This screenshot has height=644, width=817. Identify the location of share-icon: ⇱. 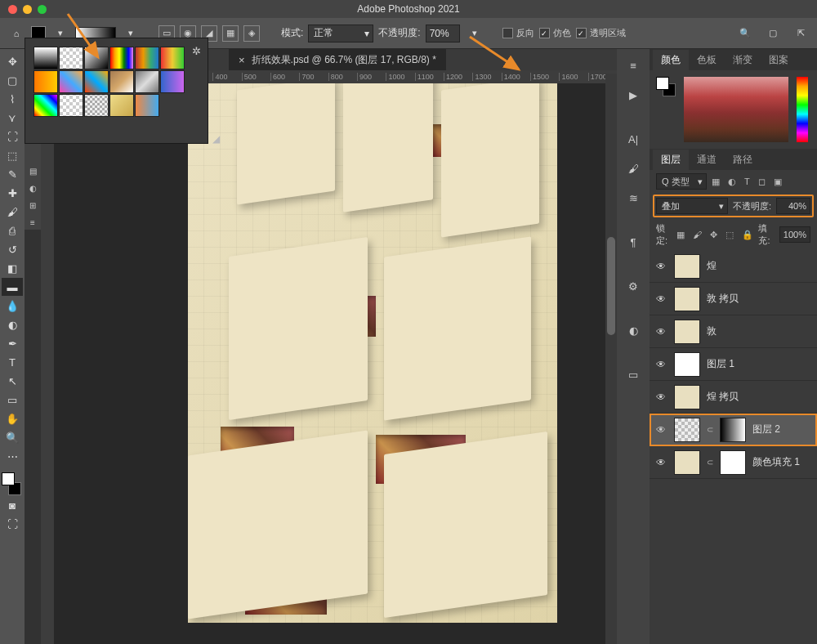
(801, 34).